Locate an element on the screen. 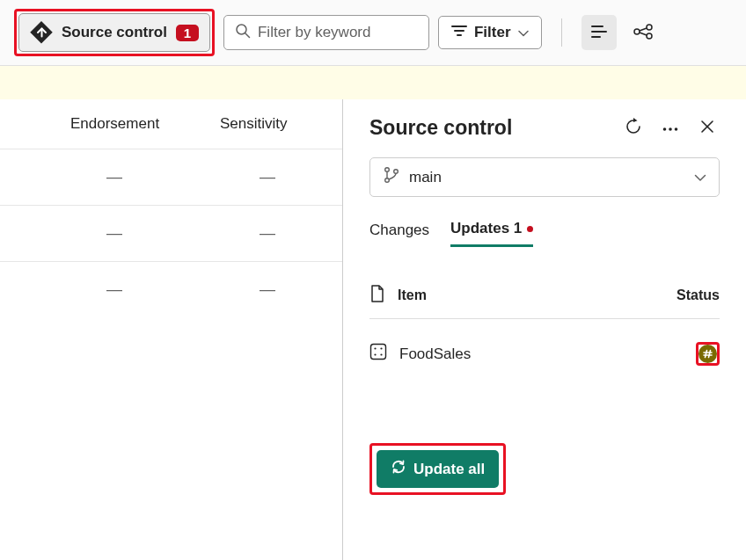 The height and width of the screenshot is (560, 746). tab-updates-label: Updates 1 is located at coordinates (486, 229).